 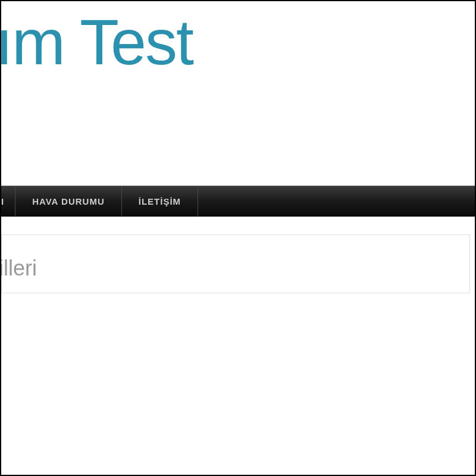 What do you see at coordinates (8, 201) in the screenshot?
I see `nav-item-partial: I` at bounding box center [8, 201].